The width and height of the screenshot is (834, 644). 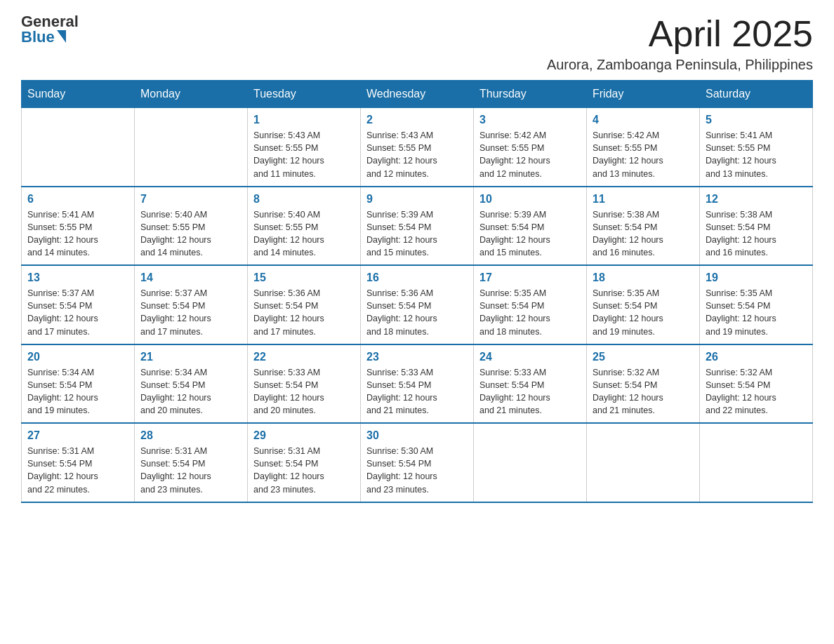 What do you see at coordinates (79, 94) in the screenshot?
I see `calendar-header-sunday: Sunday` at bounding box center [79, 94].